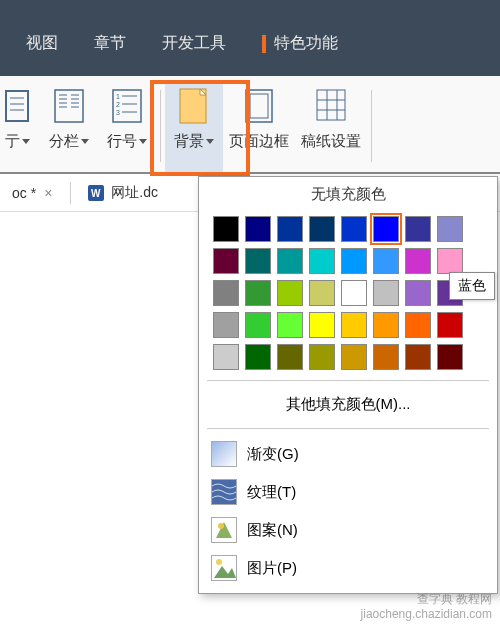  What do you see at coordinates (331, 142) in the screenshot?
I see `ribbon-label-text: 稿纸设置` at bounding box center [331, 142].